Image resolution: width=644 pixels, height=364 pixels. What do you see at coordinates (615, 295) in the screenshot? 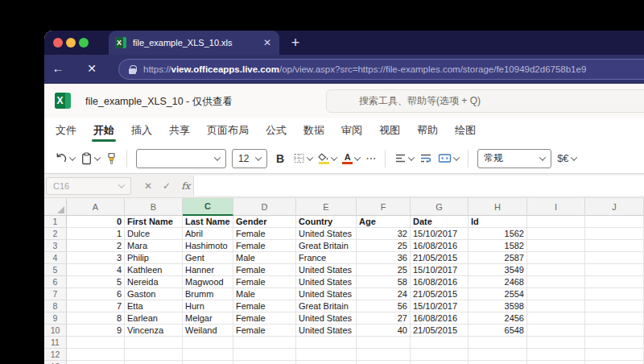
I see `cell-J7` at bounding box center [615, 295].